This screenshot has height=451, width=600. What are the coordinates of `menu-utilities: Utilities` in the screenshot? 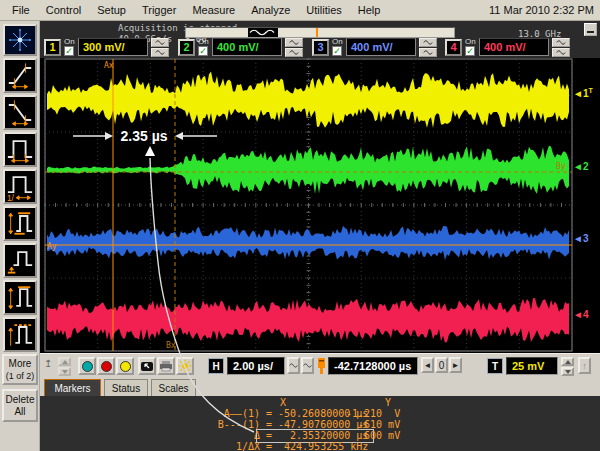 It's located at (324, 10).